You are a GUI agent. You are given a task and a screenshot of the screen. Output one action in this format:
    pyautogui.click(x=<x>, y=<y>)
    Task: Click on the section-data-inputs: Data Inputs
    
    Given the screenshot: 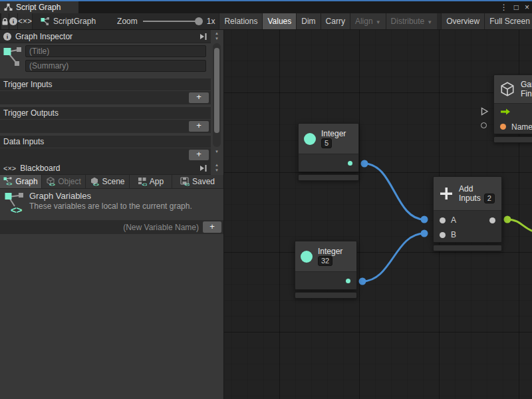 What is the action you would take?
    pyautogui.click(x=105, y=142)
    